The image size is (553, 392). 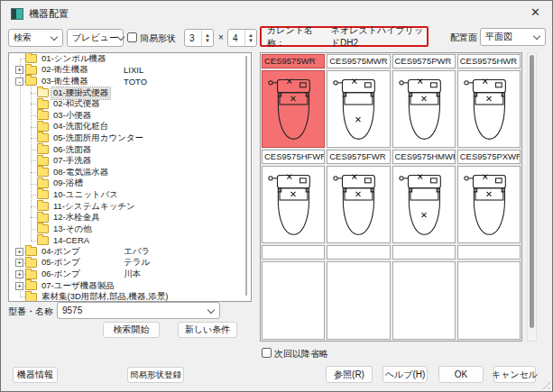 I want to click on tree-item-brand: エバラ, so click(x=137, y=252).